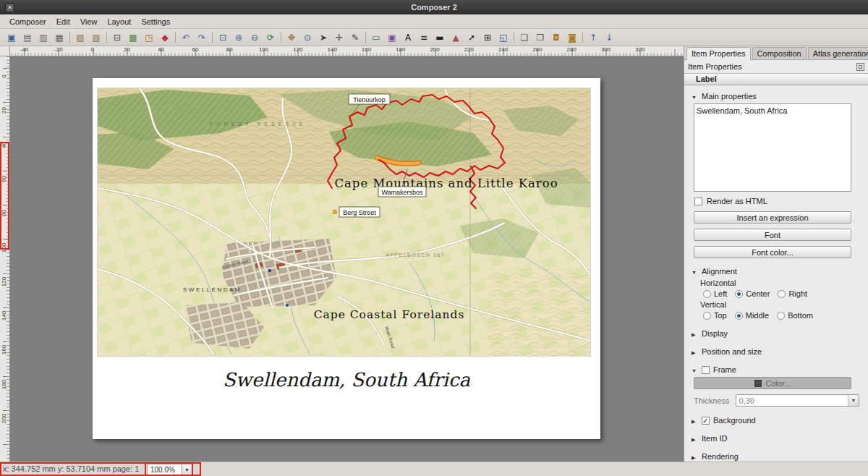 The width and height of the screenshot is (868, 476). I want to click on undo-icon: ↶, so click(186, 38).